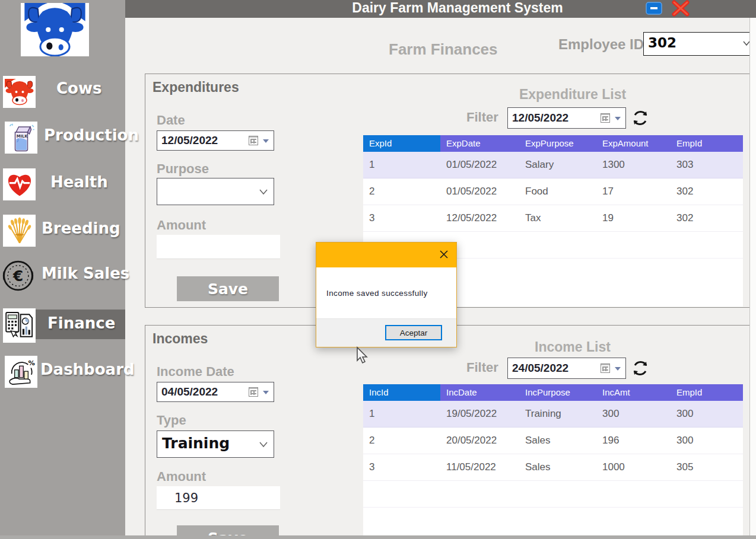  Describe the element at coordinates (386, 333) in the screenshot. I see `dialog-footer: Aceptar` at that location.